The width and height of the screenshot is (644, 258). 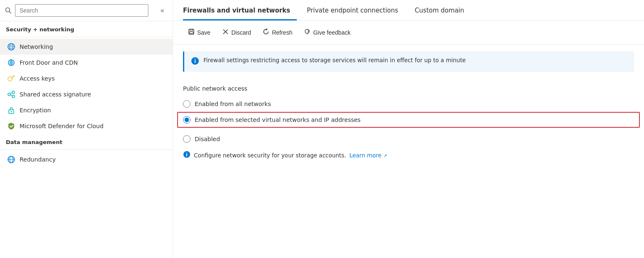 What do you see at coordinates (408, 62) in the screenshot?
I see `info-banner: Firewall settings restricting access to …` at bounding box center [408, 62].